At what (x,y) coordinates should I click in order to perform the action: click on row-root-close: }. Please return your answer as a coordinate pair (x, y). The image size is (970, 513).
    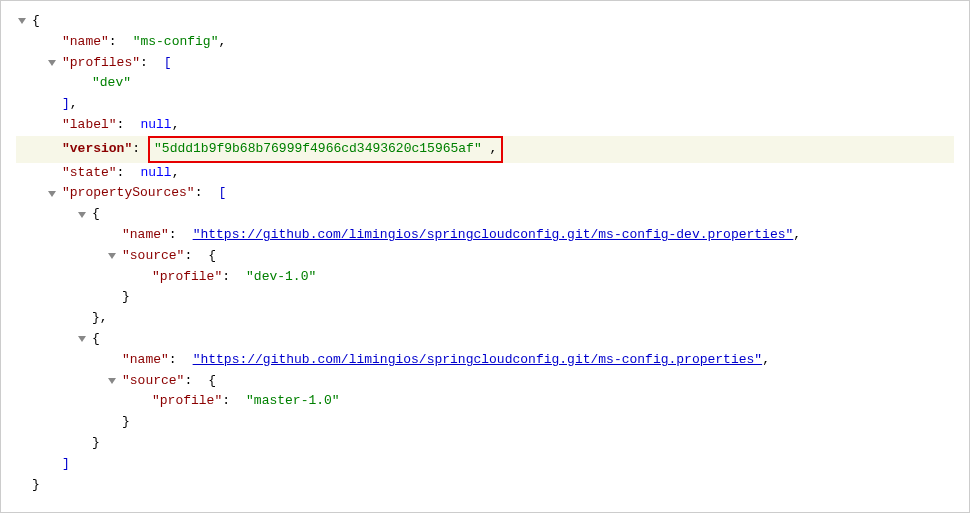
    Looking at the image, I should click on (485, 486).